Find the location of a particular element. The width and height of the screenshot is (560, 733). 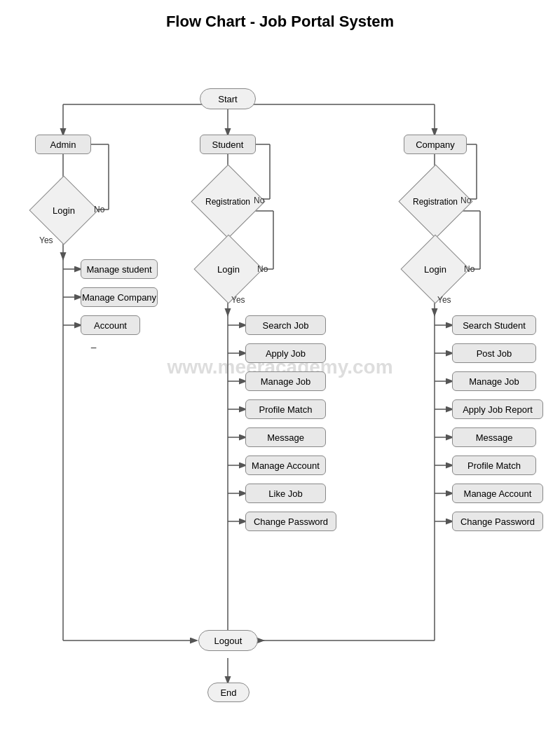

company-item-6-label: Manage Account is located at coordinates (498, 493).